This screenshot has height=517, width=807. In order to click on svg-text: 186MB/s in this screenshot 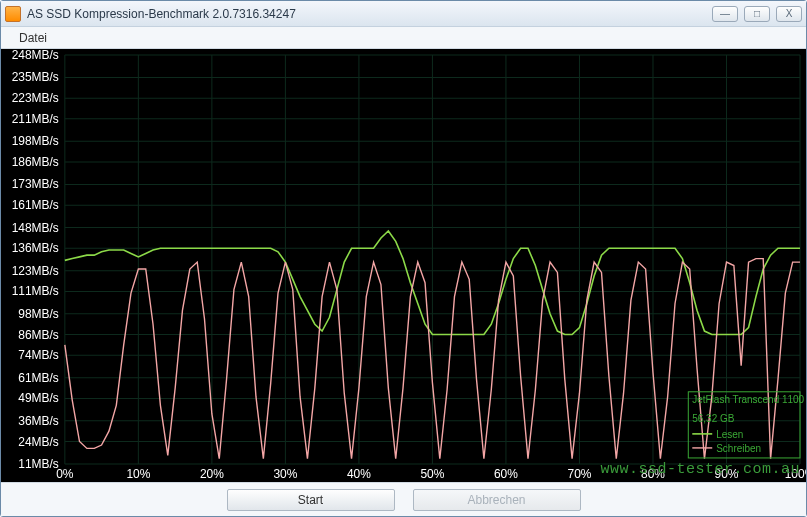, I will do `click(36, 162)`.